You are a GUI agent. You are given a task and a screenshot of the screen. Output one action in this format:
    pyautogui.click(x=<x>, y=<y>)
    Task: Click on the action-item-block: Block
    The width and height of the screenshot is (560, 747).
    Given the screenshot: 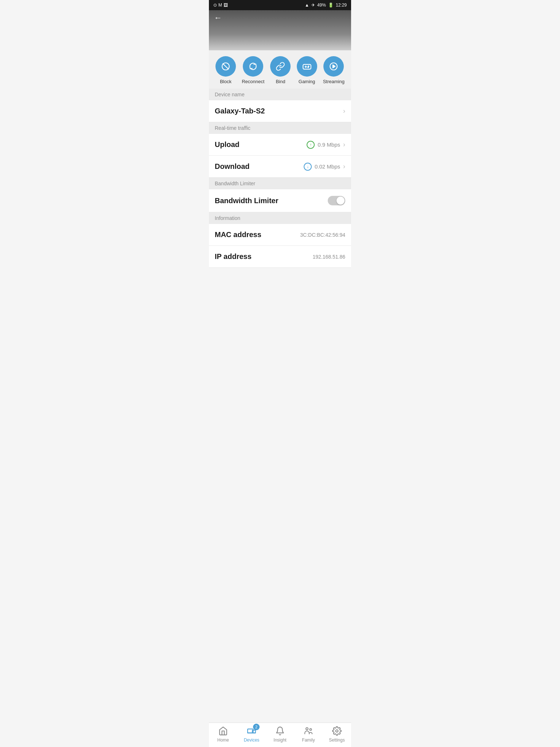 What is the action you would take?
    pyautogui.click(x=226, y=70)
    